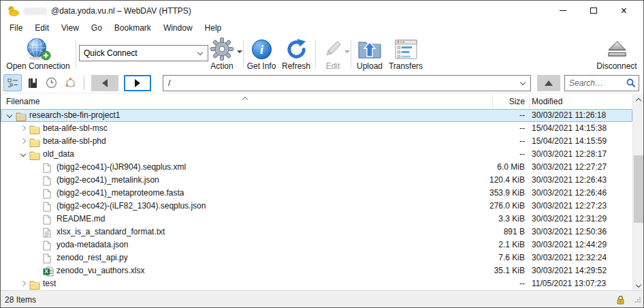 The image size is (644, 308). I want to click on back-button, so click(105, 83).